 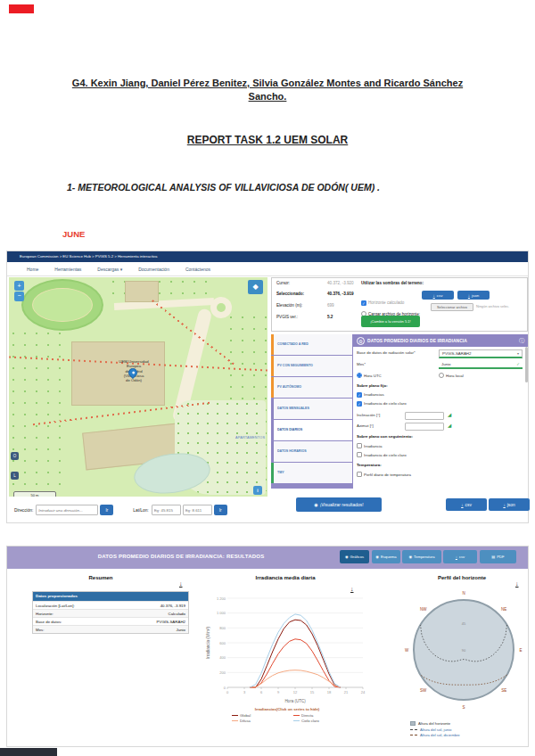 What do you see at coordinates (481, 354) in the screenshot?
I see `database-select: PVGIS-SARAH2▾` at bounding box center [481, 354].